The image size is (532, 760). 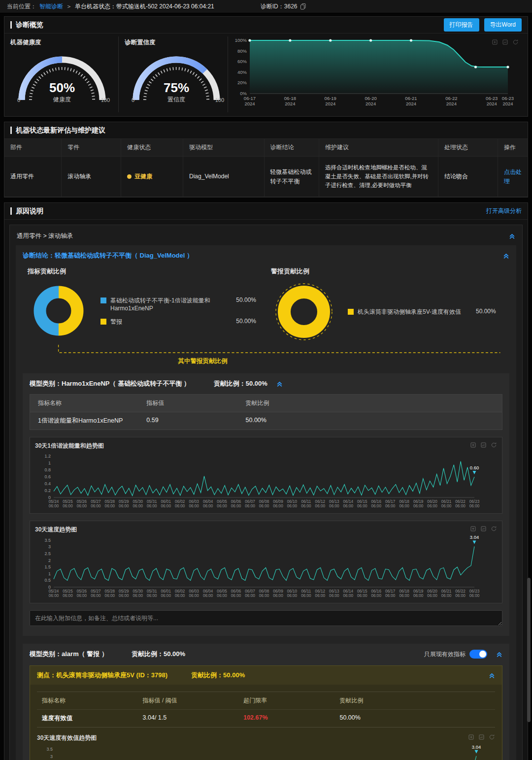 I want to click on svg-text: 05/30, so click(x=138, y=501).